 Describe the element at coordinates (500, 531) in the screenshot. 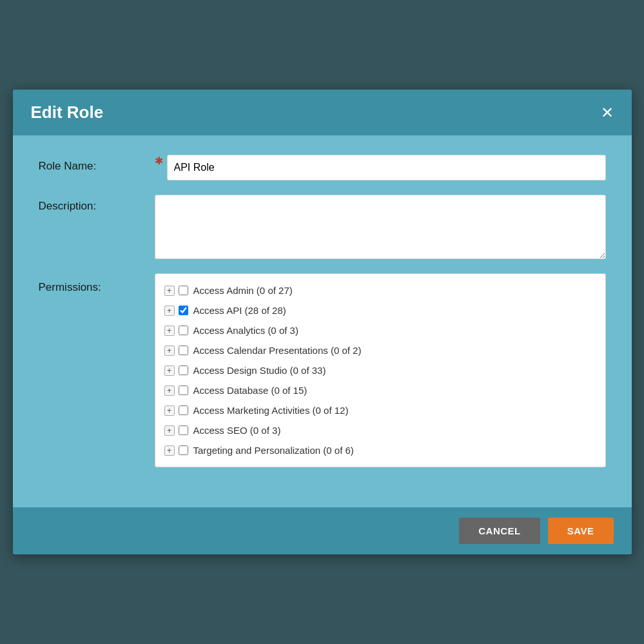

I see `cancel-button: CANCEL` at that location.